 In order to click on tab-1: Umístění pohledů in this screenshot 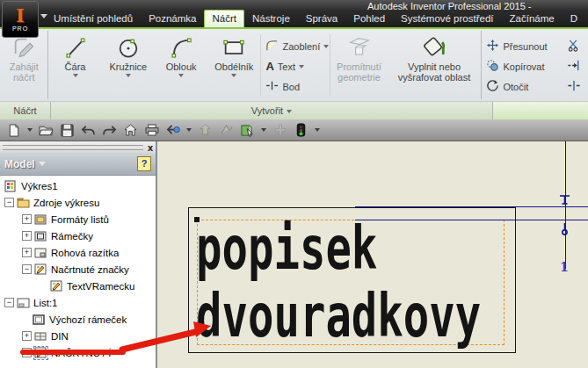, I will do `click(93, 19)`.